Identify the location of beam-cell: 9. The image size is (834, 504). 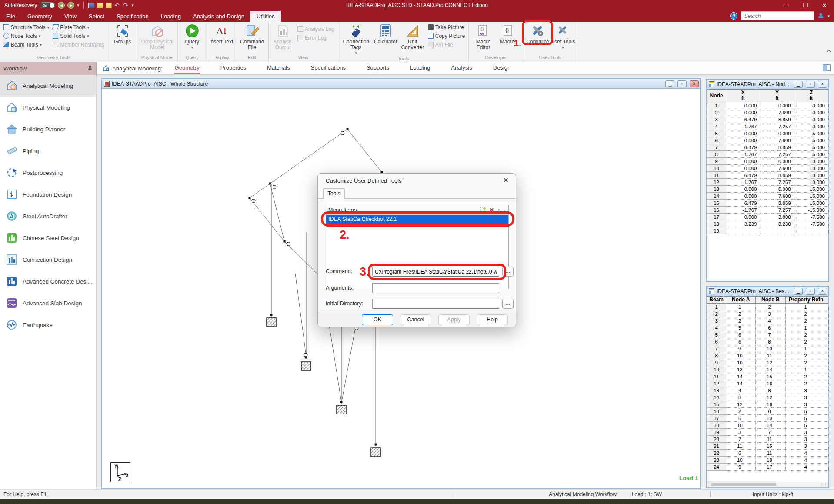
(741, 349).